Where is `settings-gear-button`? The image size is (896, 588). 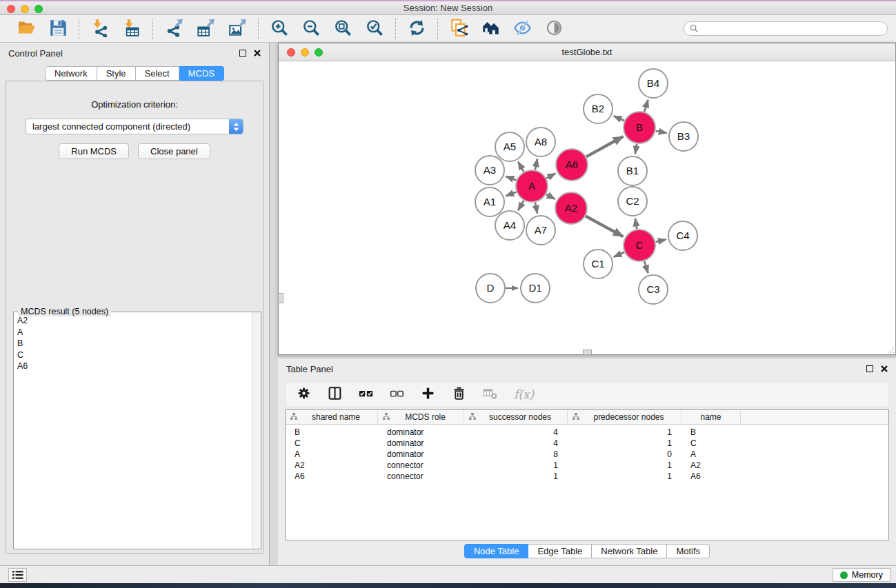
settings-gear-button is located at coordinates (303, 394).